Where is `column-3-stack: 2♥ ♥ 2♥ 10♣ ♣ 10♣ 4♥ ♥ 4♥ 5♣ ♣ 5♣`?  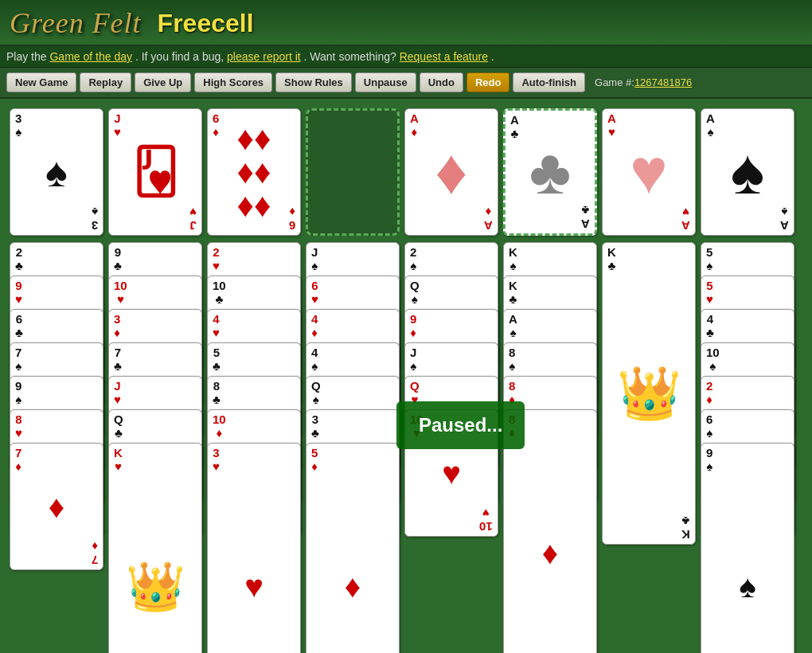
column-3-stack: 2♥ ♥ 2♥ 10♣ ♣ 10♣ 4♥ ♥ 4♥ 5♣ ♣ 5♣ is located at coordinates (254, 441).